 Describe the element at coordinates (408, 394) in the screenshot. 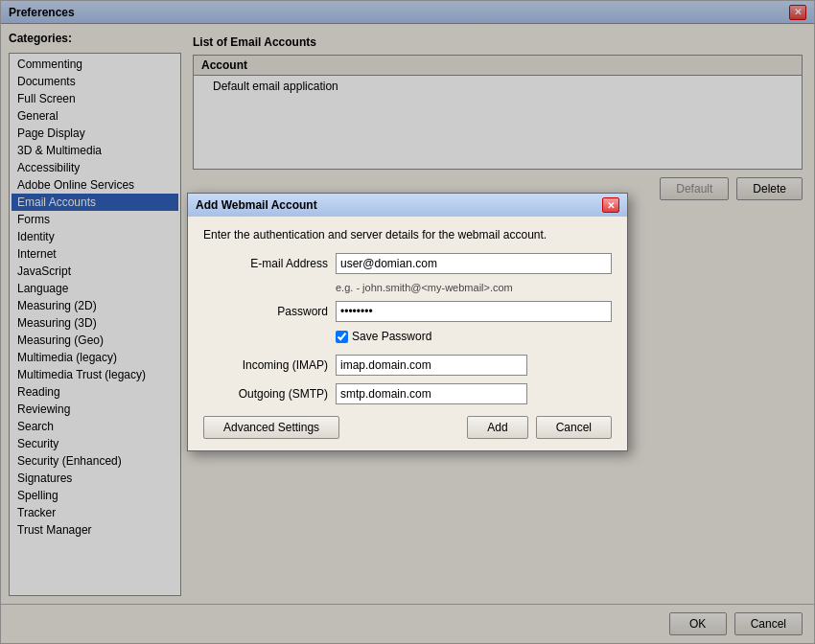

I see `outgoing-row: Outgoing (SMTP)` at that location.